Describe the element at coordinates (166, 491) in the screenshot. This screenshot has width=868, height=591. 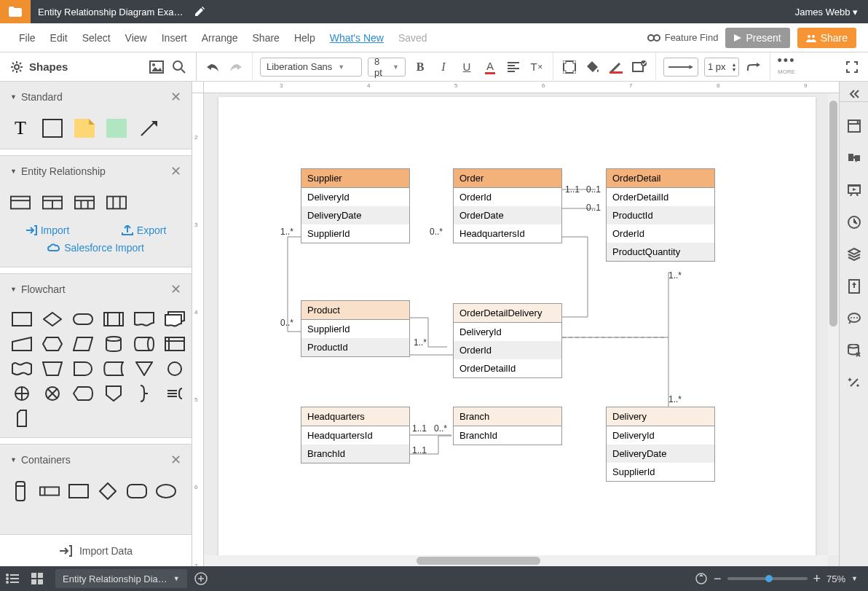
I see `cont-ellipse` at that location.